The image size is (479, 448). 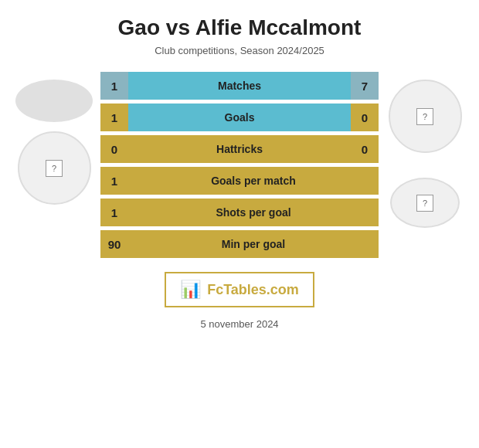 What do you see at coordinates (240, 117) in the screenshot?
I see `stat-row-goals: 1 Goals 0` at bounding box center [240, 117].